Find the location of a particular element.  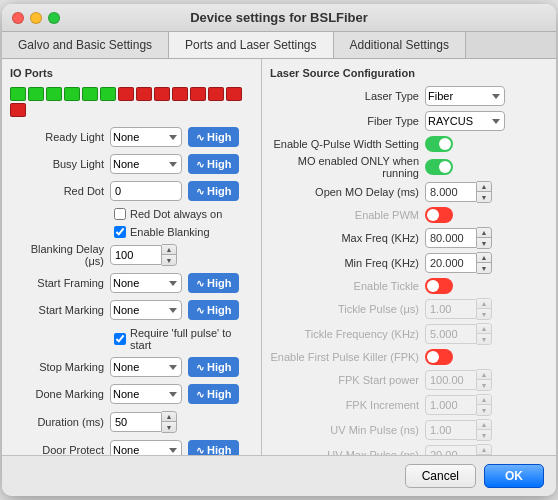

enable-fpk-toggle is located at coordinates (439, 357).